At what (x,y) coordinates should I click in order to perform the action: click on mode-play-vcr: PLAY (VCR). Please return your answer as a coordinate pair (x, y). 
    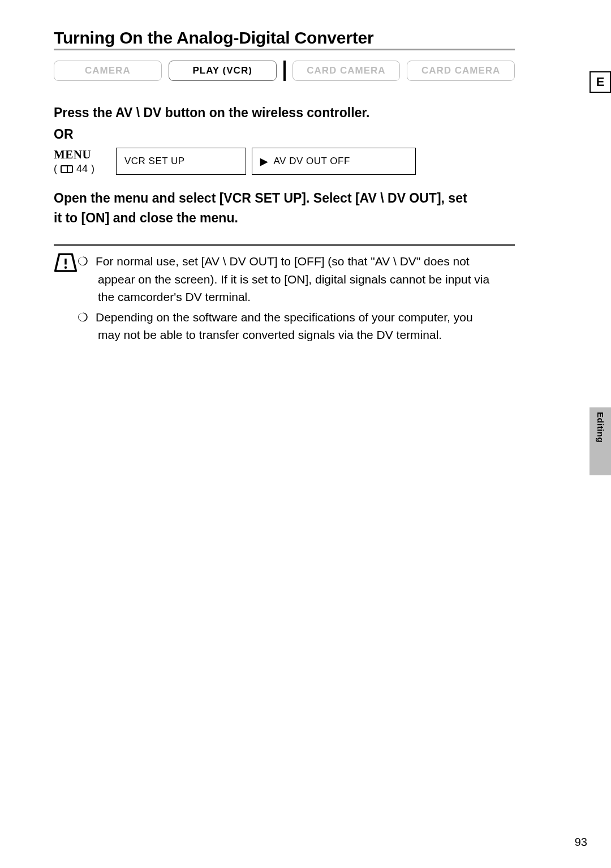
    Looking at the image, I should click on (223, 71).